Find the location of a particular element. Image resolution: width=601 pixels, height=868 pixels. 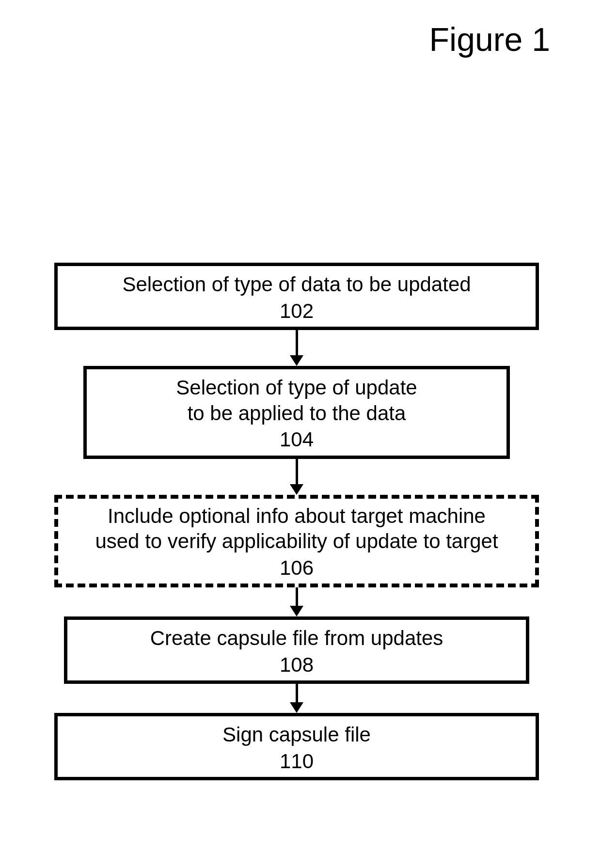

step-108-number: 108 is located at coordinates (297, 665).